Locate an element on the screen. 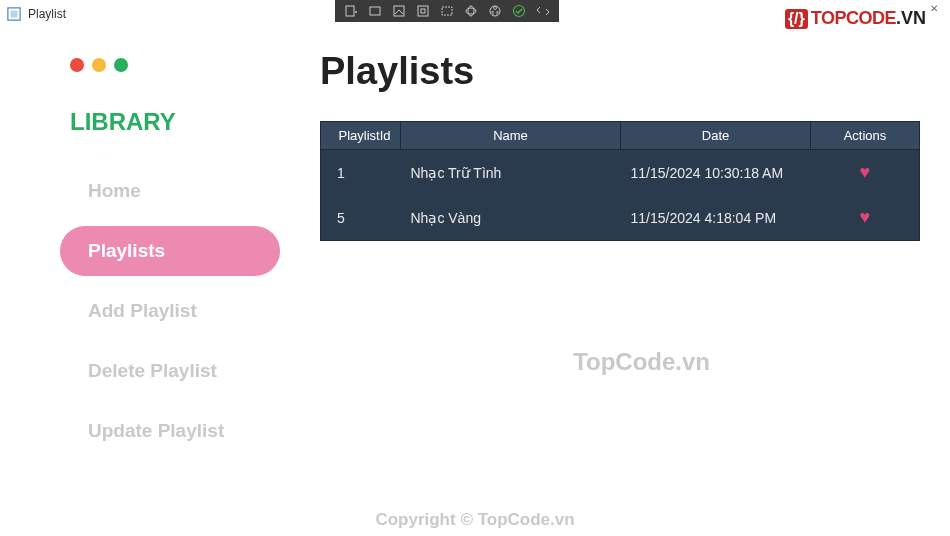  col-header-date: Date is located at coordinates (716, 136).